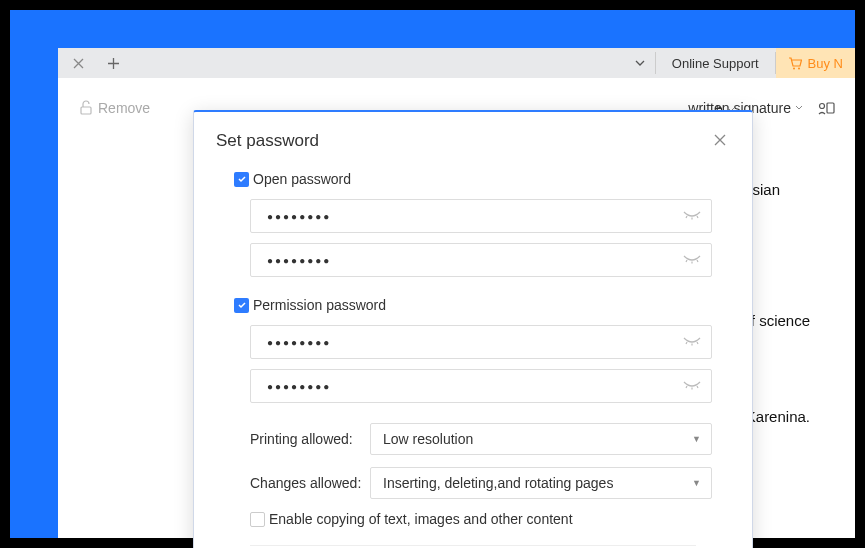 Image resolution: width=865 pixels, height=548 pixels. What do you see at coordinates (481, 216) in the screenshot?
I see `open-password-input: ●●●●●●●●` at bounding box center [481, 216].